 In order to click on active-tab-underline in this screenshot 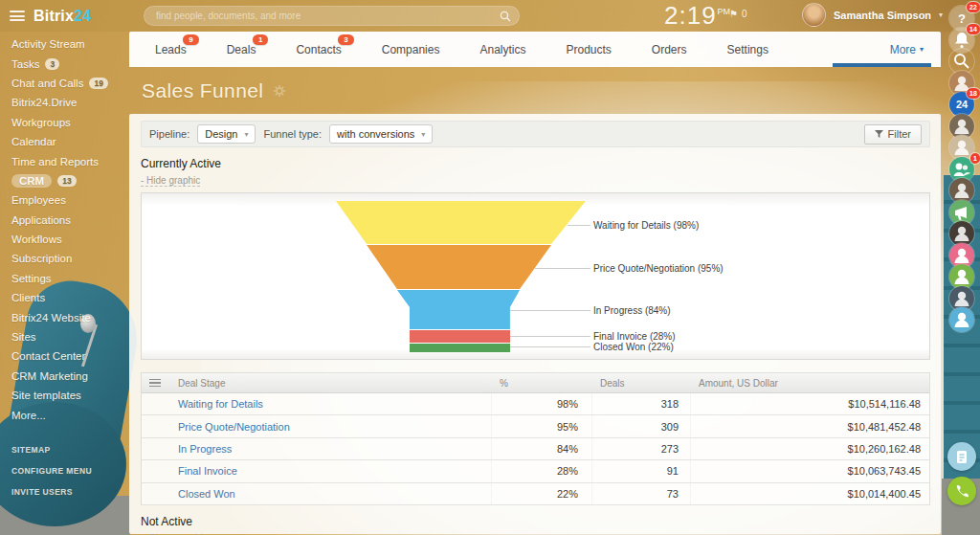, I will do `click(882, 65)`.